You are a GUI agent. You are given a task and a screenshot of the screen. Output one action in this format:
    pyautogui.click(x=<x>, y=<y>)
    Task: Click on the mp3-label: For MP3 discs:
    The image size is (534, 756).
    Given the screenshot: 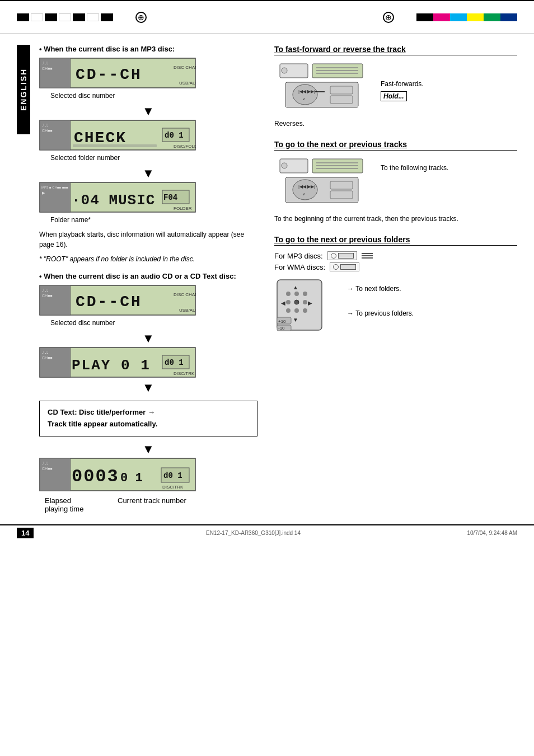 What is the action you would take?
    pyautogui.click(x=299, y=256)
    